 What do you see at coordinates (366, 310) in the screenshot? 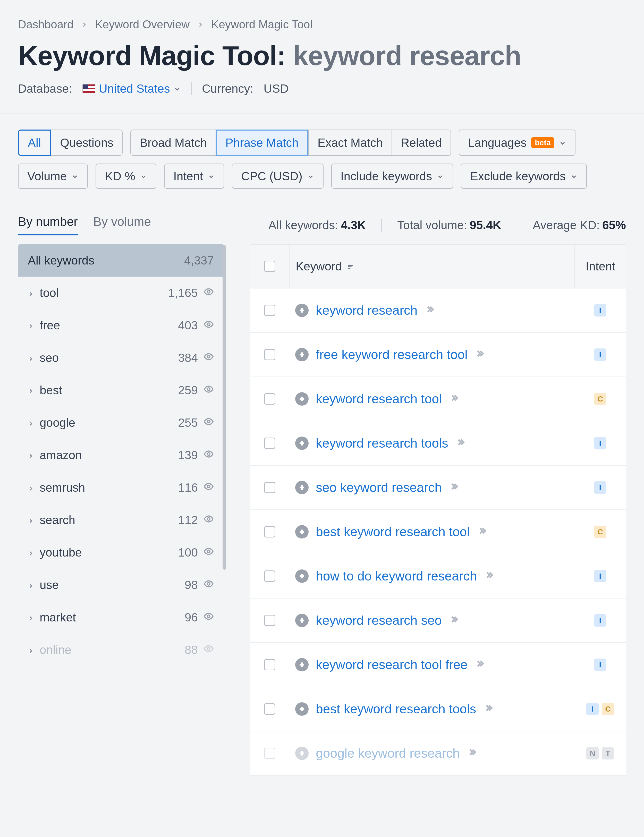
I see `keyword-link: keyword research` at bounding box center [366, 310].